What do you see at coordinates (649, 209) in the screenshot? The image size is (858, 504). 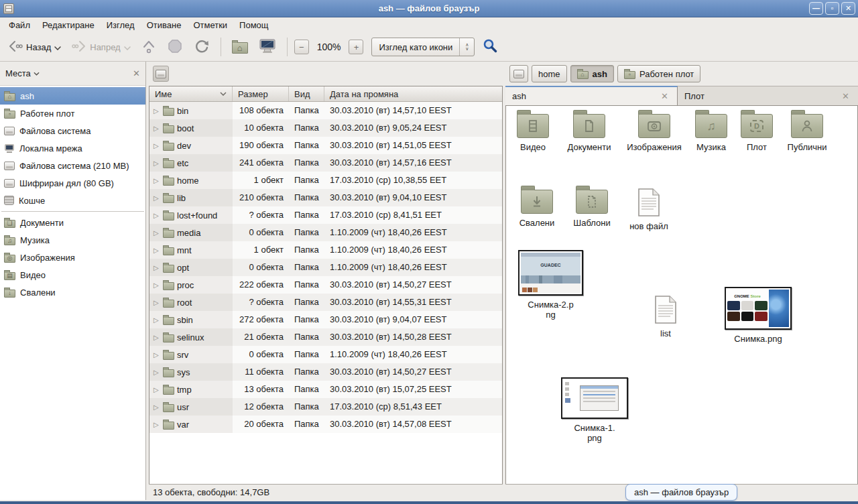 I see `file-newfile: нов файл` at bounding box center [649, 209].